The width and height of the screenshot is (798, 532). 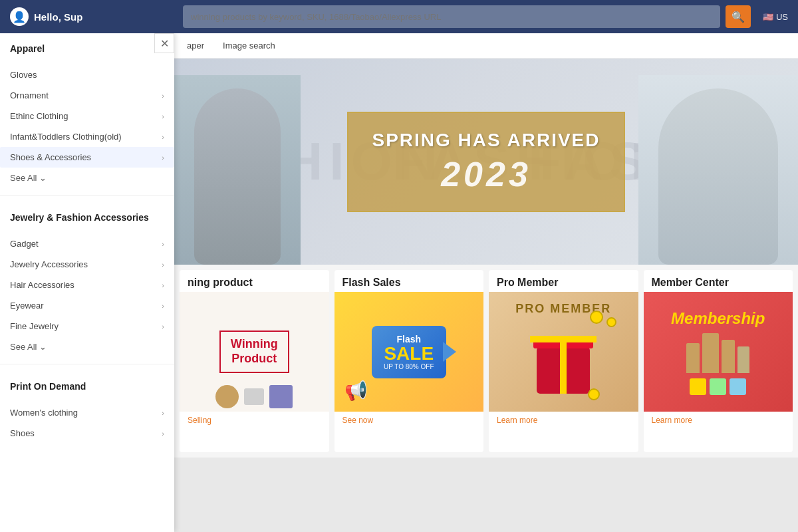 What do you see at coordinates (59, 17) in the screenshot?
I see `user-greeting: Hello, Sup` at bounding box center [59, 17].